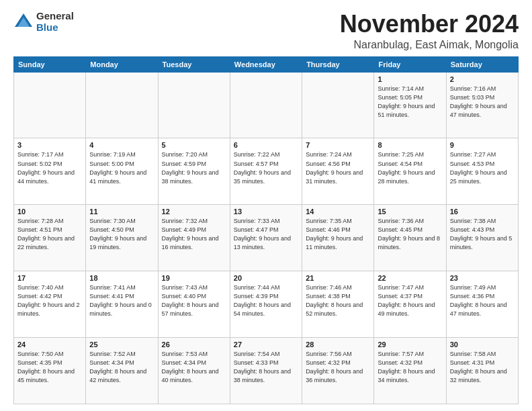 This screenshot has height=411, width=532. I want to click on day-number: 2, so click(482, 79).